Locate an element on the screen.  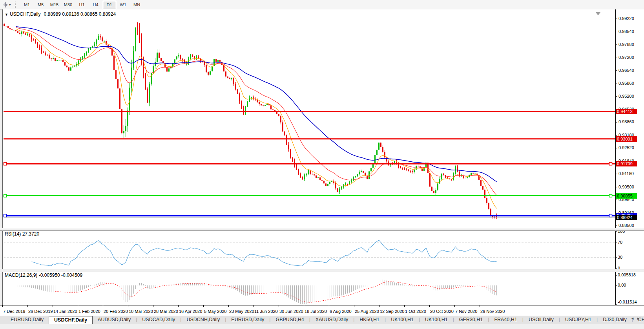
price-tick-label: 0.91180 is located at coordinates (626, 174).